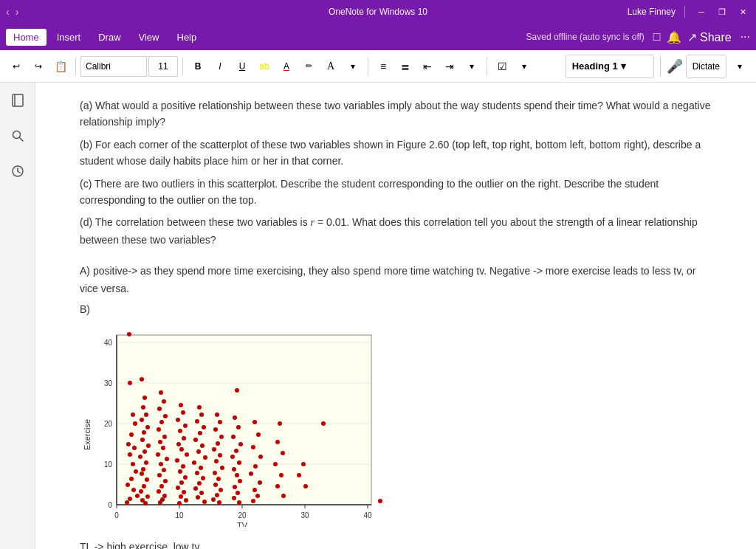 Image resolution: width=756 pixels, height=549 pixels. Describe the element at coordinates (38, 66) in the screenshot. I see `redo-button: ↪` at that location.